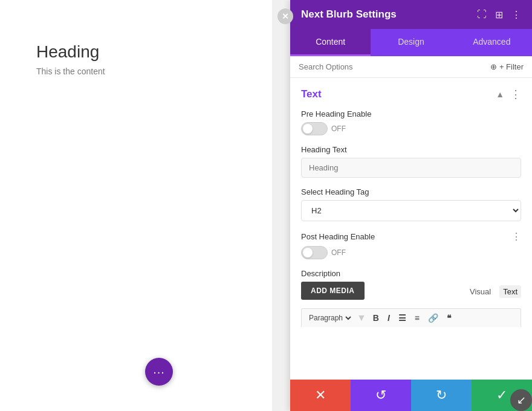 The height and width of the screenshot is (411, 532). Describe the element at coordinates (500, 94) in the screenshot. I see `collapse-icon: ▲` at that location.